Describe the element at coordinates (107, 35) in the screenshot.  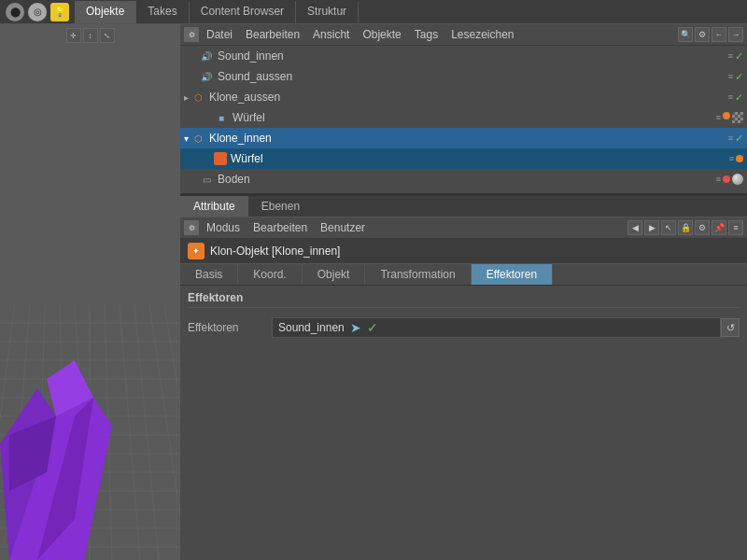
I see `vp-nav-scale: ⤡` at that location.